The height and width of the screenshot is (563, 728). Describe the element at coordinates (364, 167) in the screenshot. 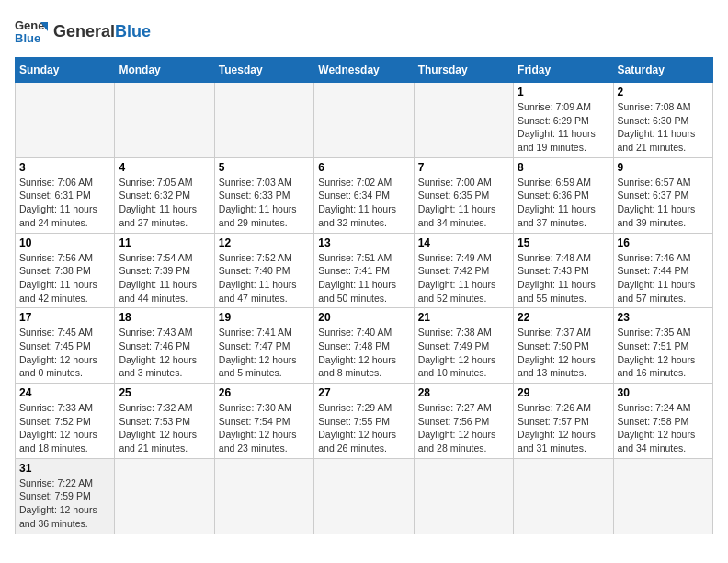

I see `day-number: 6` at that location.